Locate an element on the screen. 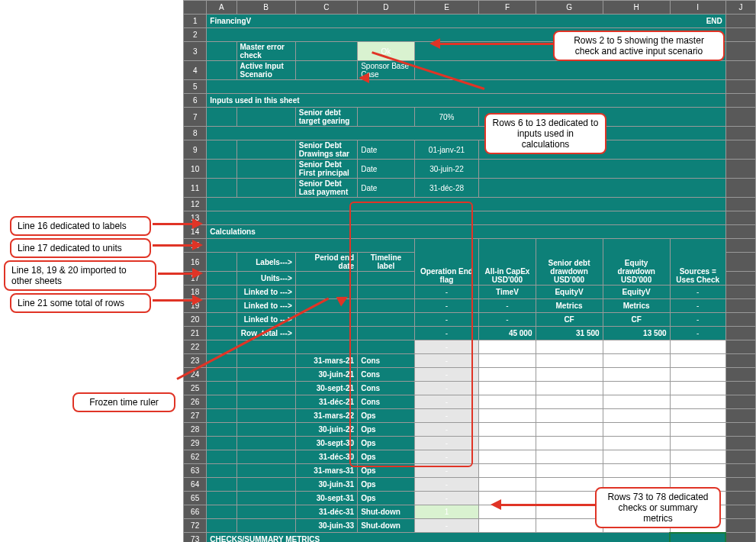 This screenshot has width=756, height=542. equity-val: 3 242 is located at coordinates (636, 375).